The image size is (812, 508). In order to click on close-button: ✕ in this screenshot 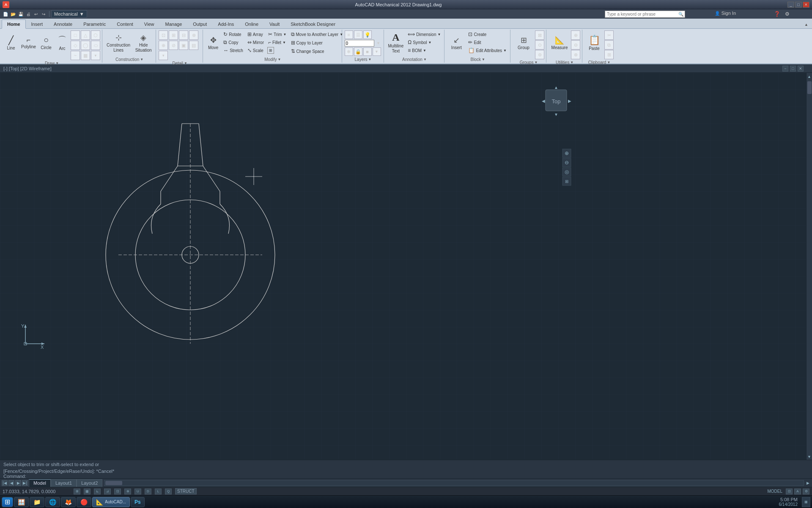, I will do `click(806, 5)`.